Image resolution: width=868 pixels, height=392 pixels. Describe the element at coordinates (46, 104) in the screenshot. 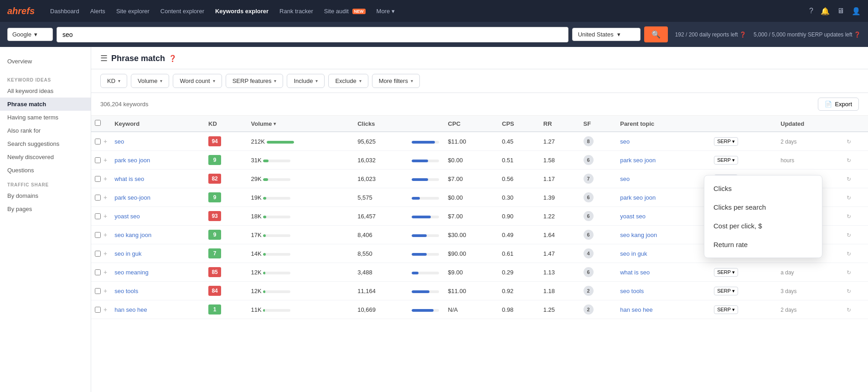

I see `sidebar-item-phrase-match: Phrase match` at that location.